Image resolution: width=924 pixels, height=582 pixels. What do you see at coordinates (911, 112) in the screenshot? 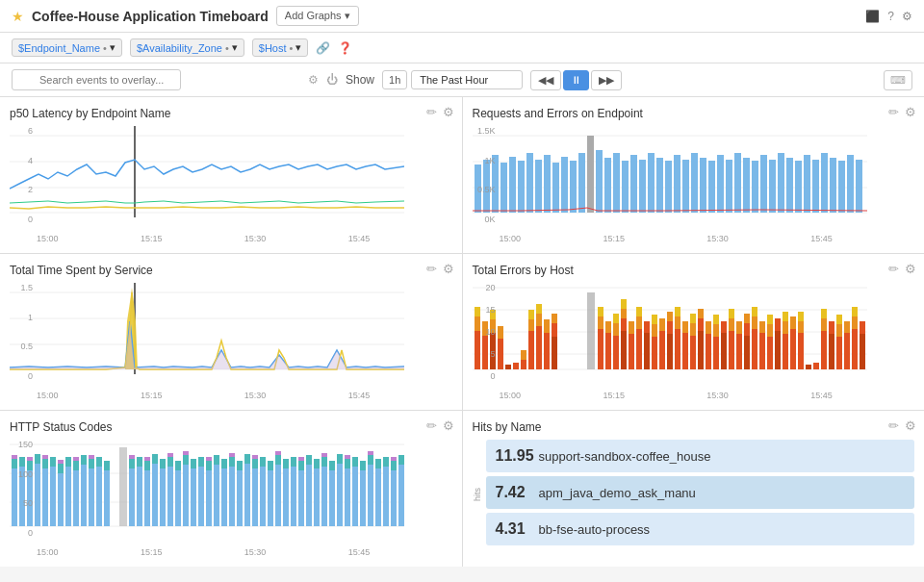
I see `chart-requests-gear: ⚙` at bounding box center [911, 112].